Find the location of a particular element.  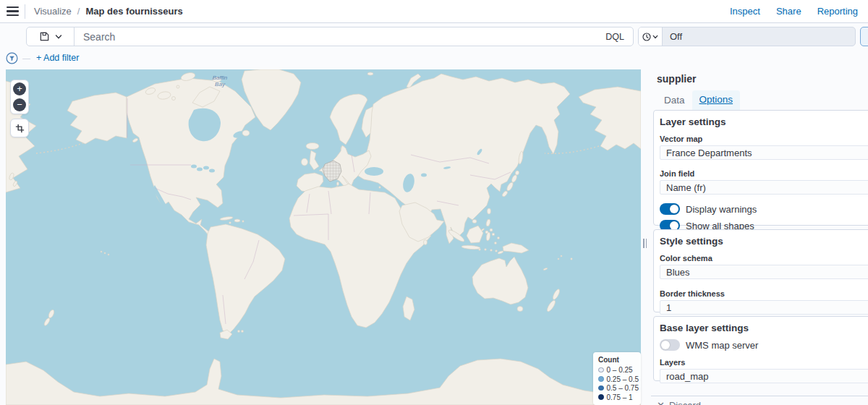

search-input is located at coordinates (336, 37).